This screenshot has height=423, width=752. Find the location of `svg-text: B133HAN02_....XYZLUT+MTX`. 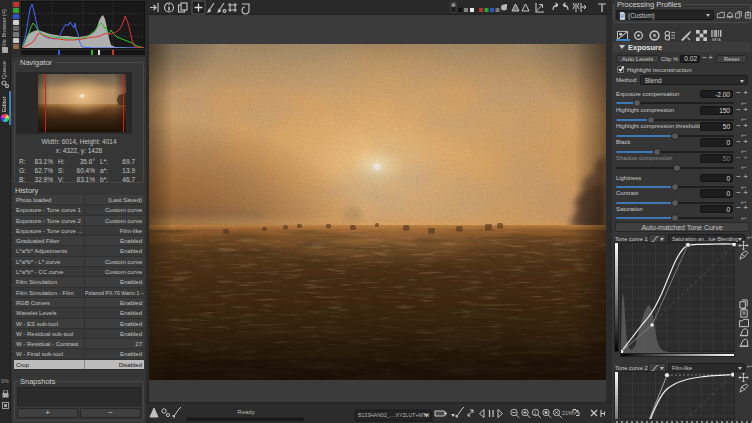

svg-text: B133HAN02_....XYZLUT+MTX is located at coordinates (394, 415).